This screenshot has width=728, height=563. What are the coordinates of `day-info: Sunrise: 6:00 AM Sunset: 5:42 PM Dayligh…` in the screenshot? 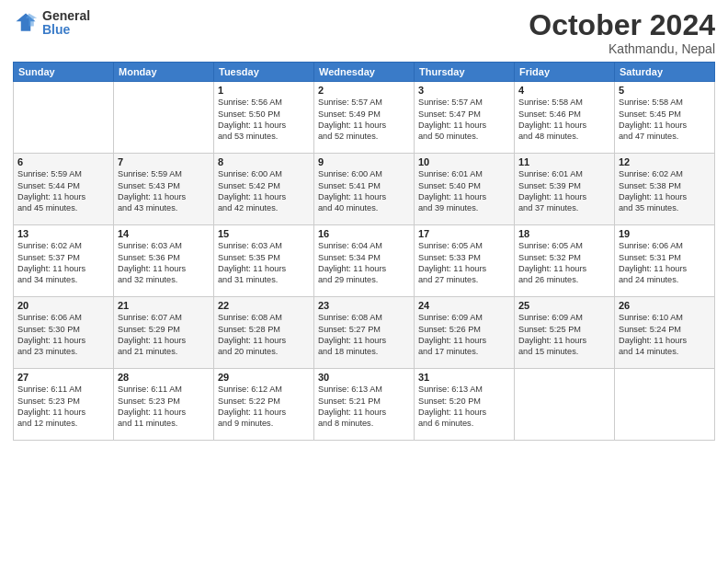 It's located at (264, 191).